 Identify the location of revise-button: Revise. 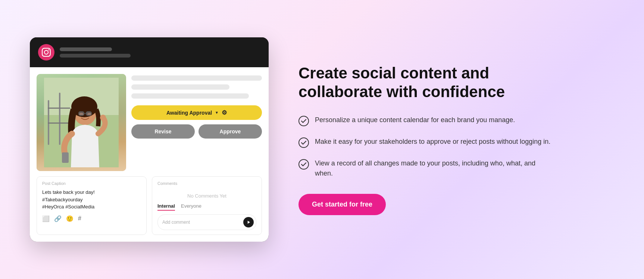
(163, 131).